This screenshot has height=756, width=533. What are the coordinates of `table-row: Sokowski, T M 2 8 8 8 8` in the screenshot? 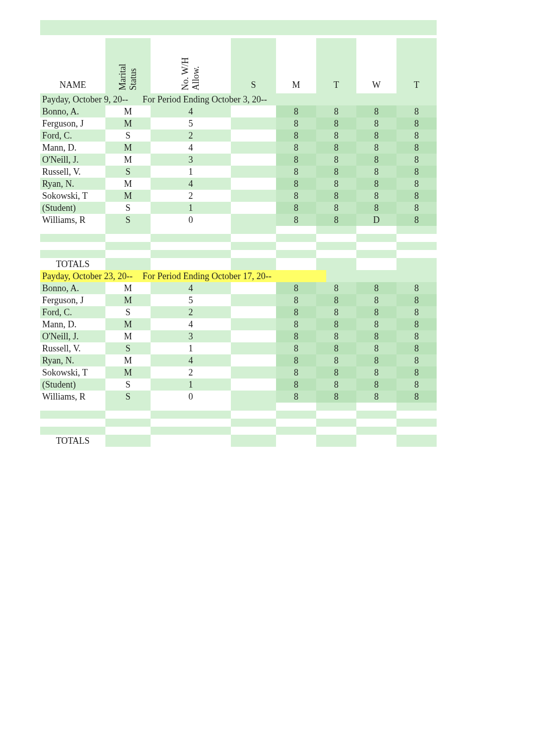 It's located at (266, 372).